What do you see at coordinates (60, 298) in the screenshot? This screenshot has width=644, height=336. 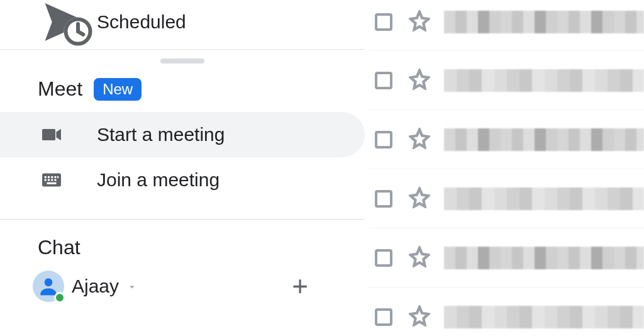 I see `presence-indicator` at bounding box center [60, 298].